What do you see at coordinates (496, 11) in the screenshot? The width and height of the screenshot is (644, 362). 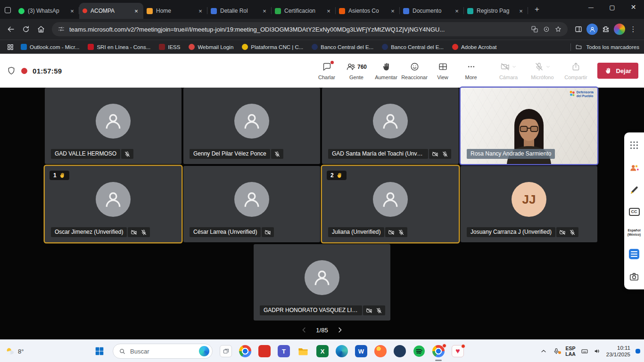 I see `tab-registro: Registro Pag ×` at bounding box center [496, 11].